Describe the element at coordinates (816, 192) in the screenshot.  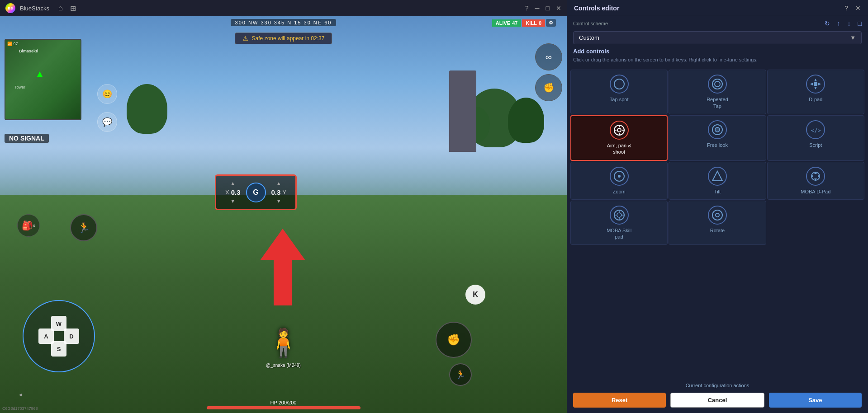
I see `moba-dpad-label: MOBA D-Pad` at that location.